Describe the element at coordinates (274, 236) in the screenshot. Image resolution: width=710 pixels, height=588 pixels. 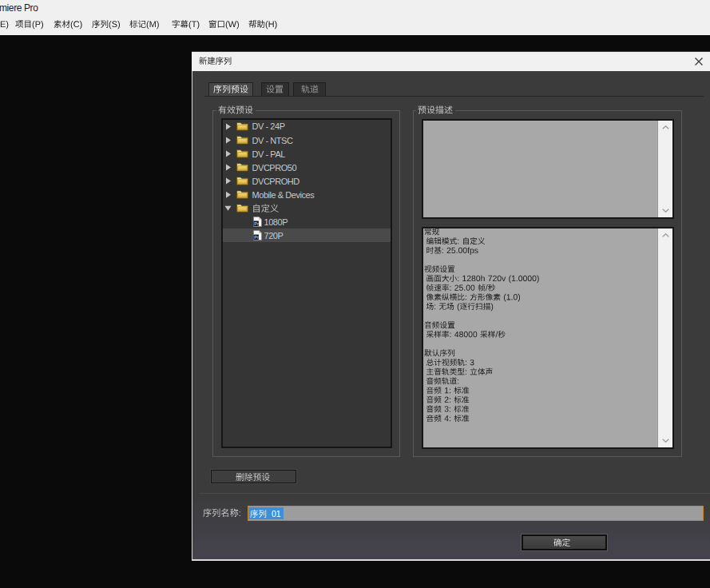
I see `svg-text: 720P` at that location.